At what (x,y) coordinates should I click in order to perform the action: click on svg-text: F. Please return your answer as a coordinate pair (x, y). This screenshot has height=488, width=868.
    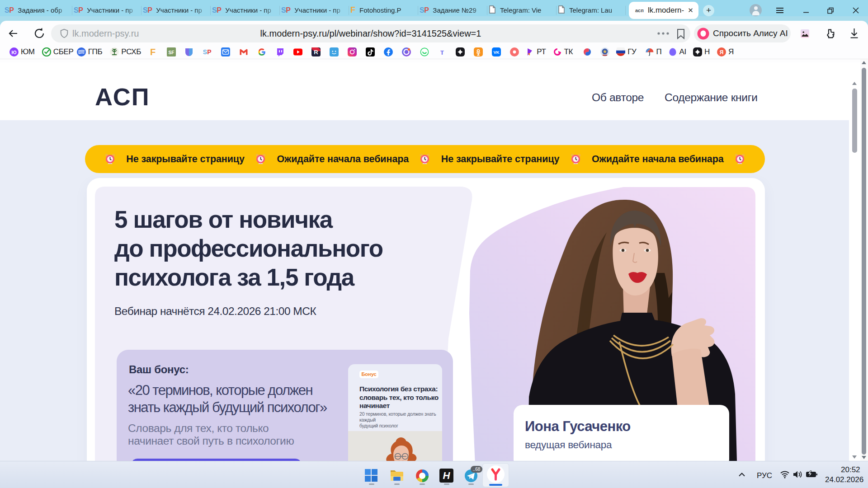
    Looking at the image, I should click on (153, 52).